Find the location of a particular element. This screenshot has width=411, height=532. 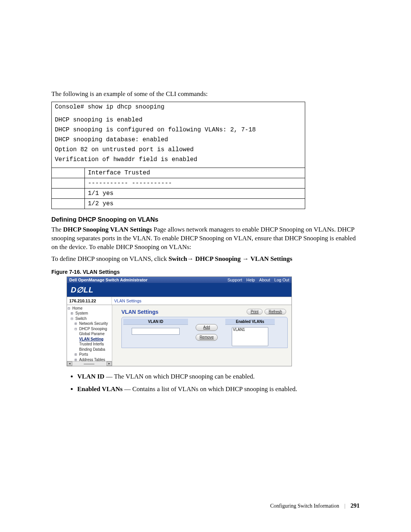

cli-th: Interface Trusted is located at coordinates (195, 173).